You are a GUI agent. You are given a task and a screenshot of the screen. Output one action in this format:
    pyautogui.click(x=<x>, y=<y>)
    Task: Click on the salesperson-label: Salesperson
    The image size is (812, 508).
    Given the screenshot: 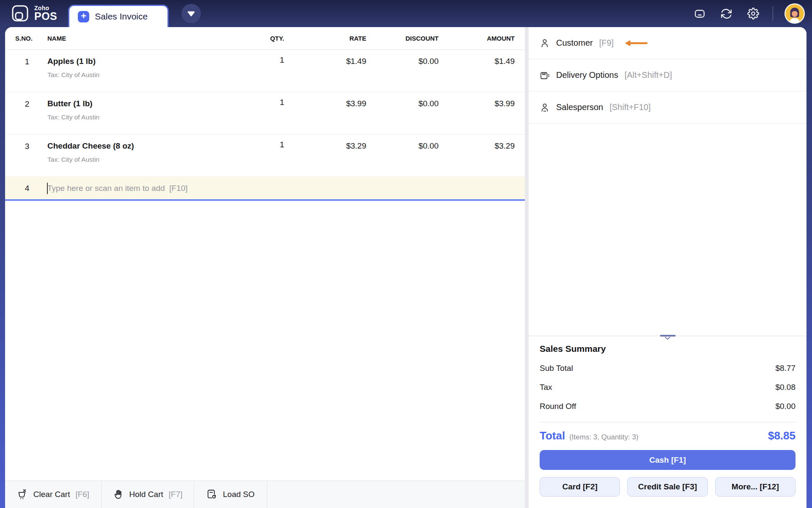 What is the action you would take?
    pyautogui.click(x=579, y=108)
    